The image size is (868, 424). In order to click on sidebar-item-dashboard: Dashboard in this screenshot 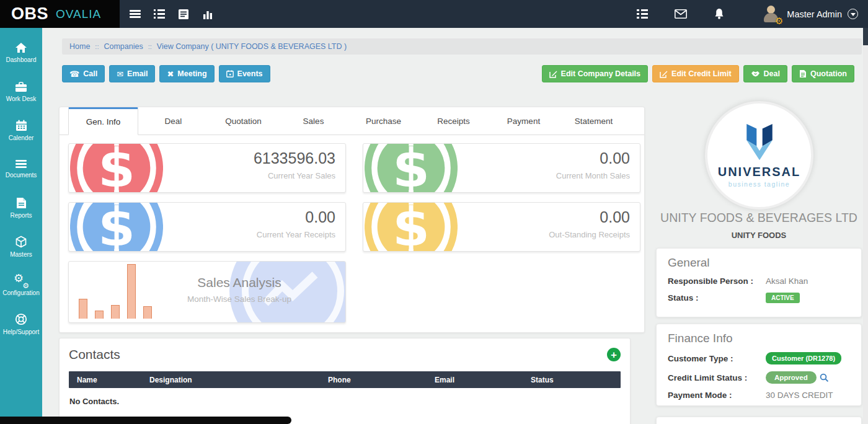, I will do `click(21, 53)`.